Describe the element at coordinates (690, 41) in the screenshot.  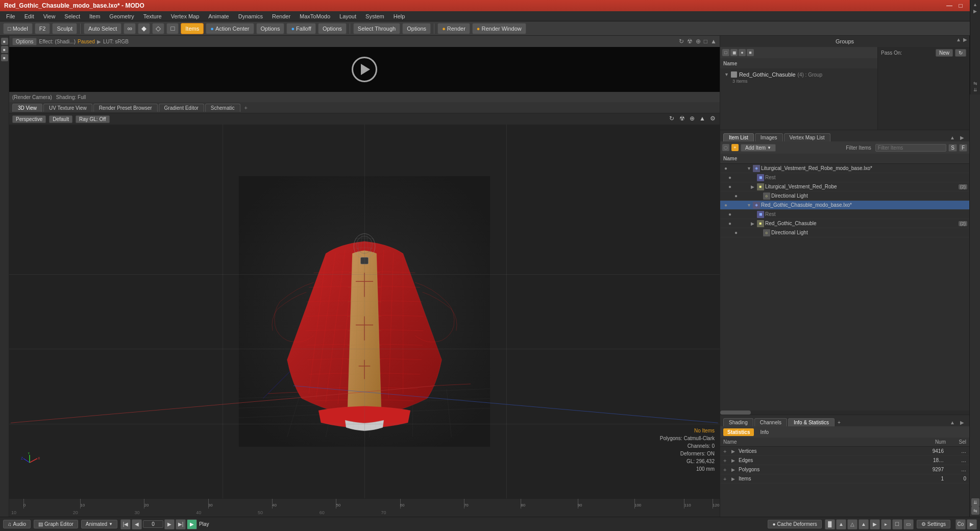
I see `pan-icon: ☢` at that location.